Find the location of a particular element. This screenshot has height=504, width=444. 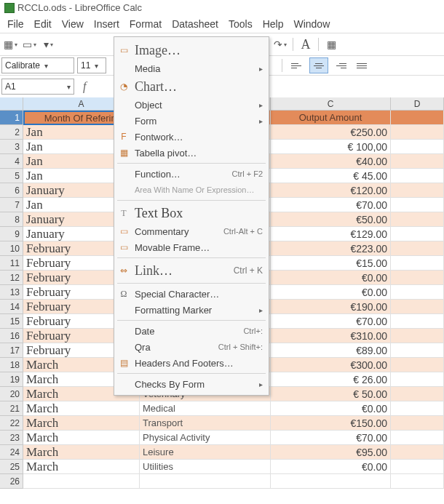

menu-edit: Edit is located at coordinates (43, 24).